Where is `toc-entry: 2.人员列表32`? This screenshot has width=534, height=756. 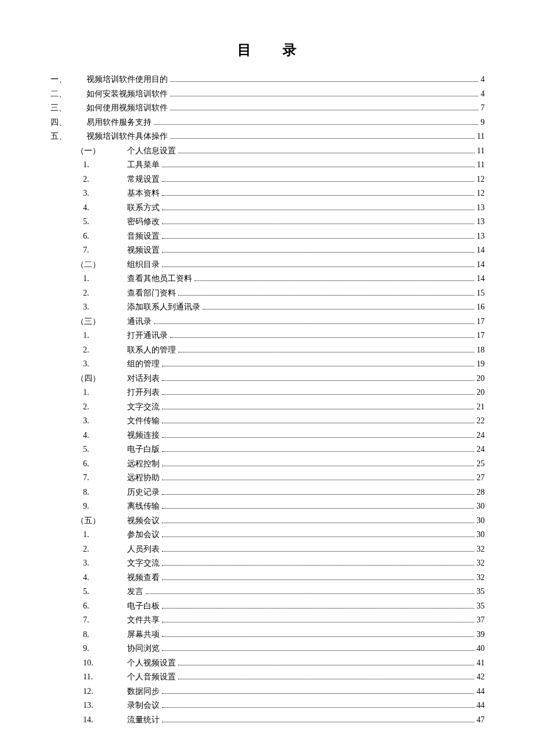 toc-entry: 2.人员列表32 is located at coordinates (267, 549).